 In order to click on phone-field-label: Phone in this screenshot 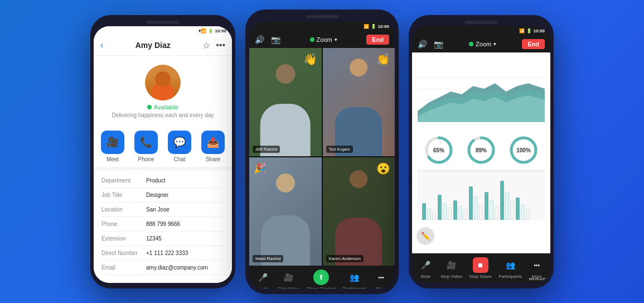, I will do `click(124, 224)`.